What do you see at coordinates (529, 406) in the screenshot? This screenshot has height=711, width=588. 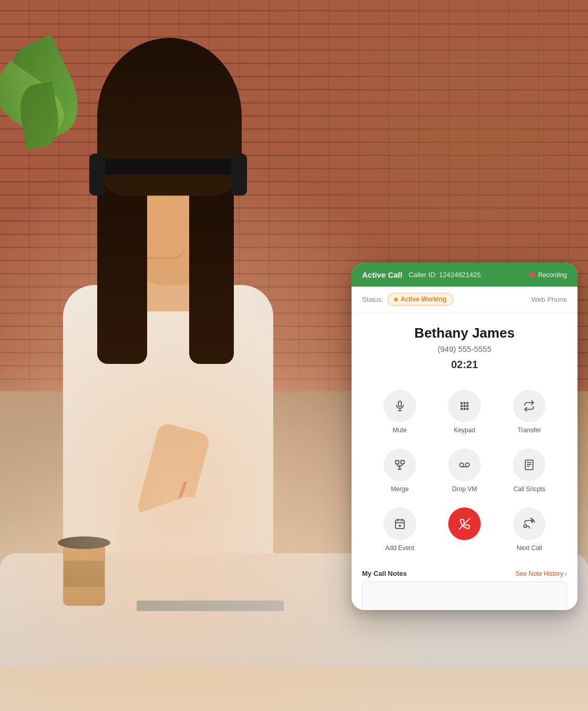 I see `transfer-icon` at bounding box center [529, 406].